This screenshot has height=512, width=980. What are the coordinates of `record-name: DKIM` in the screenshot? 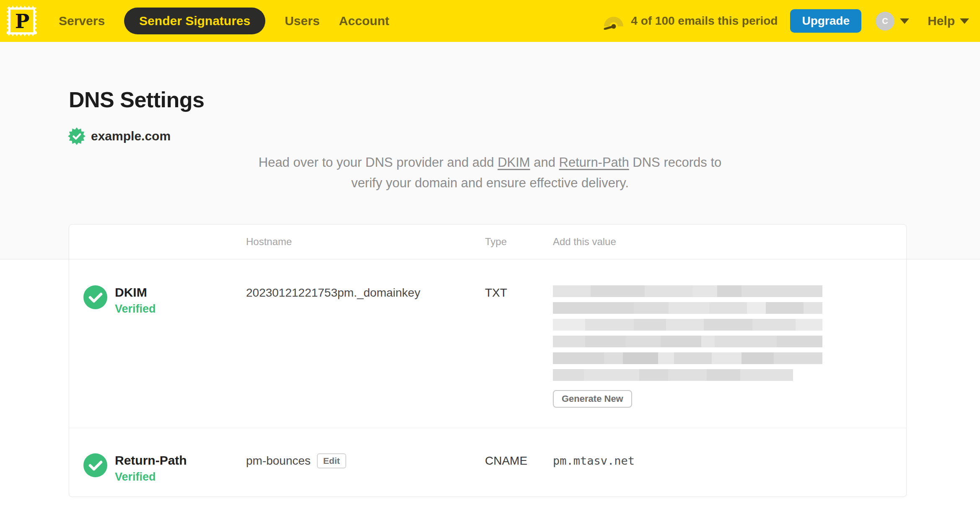 It's located at (135, 292).